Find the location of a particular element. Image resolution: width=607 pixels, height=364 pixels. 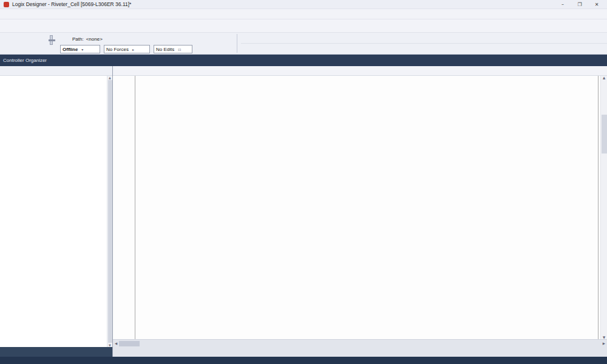

path-value: <none> is located at coordinates (95, 39).